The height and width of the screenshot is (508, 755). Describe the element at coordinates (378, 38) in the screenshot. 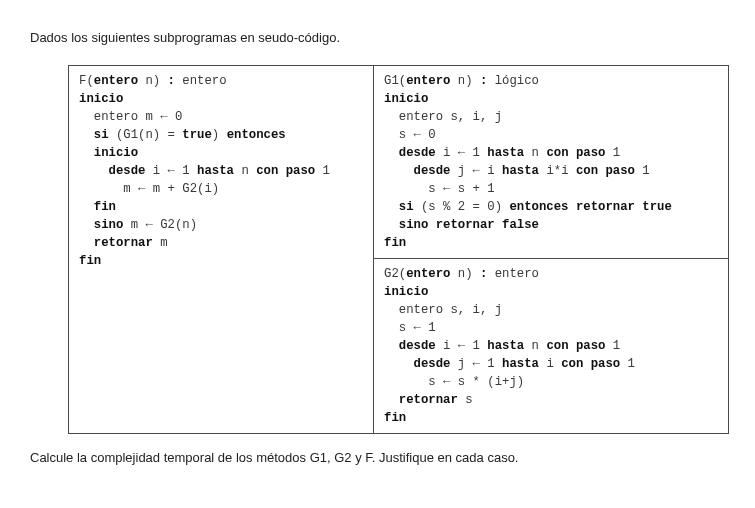

I see `intro-text: Dados los siguientes subprogramas en seu…` at that location.